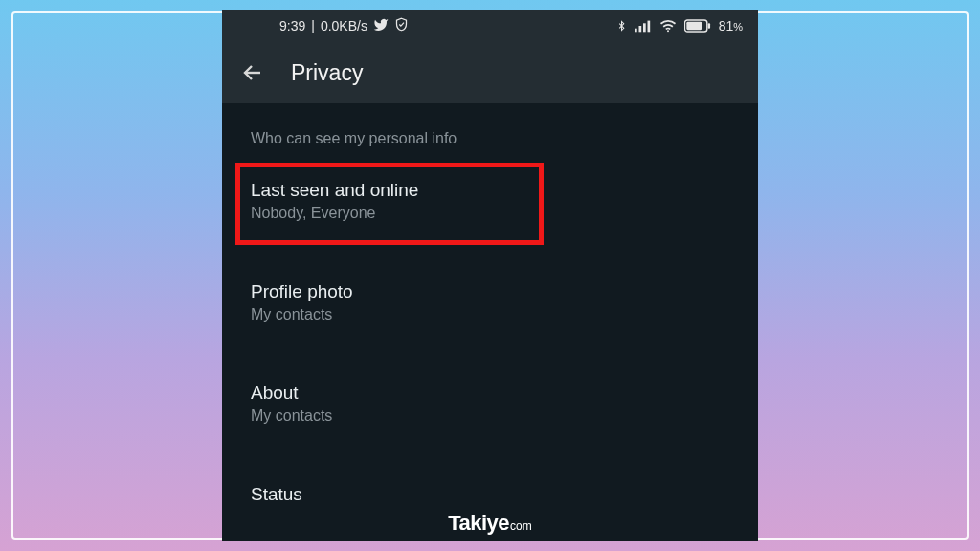  Describe the element at coordinates (327, 73) in the screenshot. I see `page-title: Privacy` at that location.